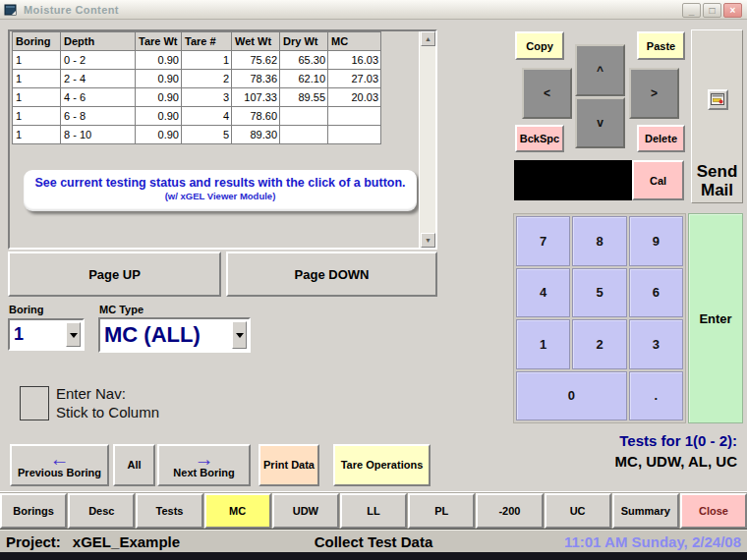 The height and width of the screenshot is (560, 747). What do you see at coordinates (98, 61) in the screenshot?
I see `cell-depth: 0 - 2` at bounding box center [98, 61].